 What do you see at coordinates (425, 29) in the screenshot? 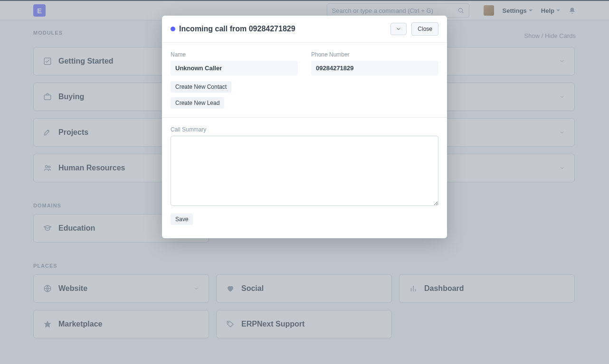
I see `close-button-label: Close` at bounding box center [425, 29].